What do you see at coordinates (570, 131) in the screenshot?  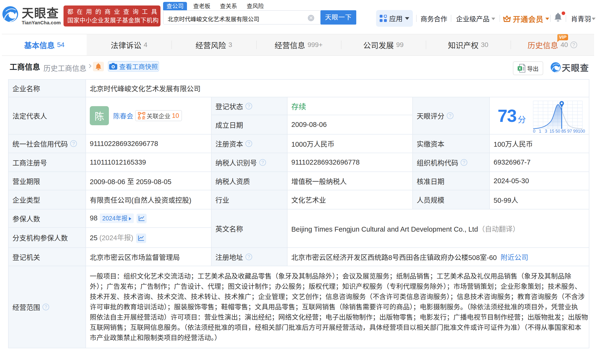 I see `svg-text: 97` at bounding box center [570, 131].